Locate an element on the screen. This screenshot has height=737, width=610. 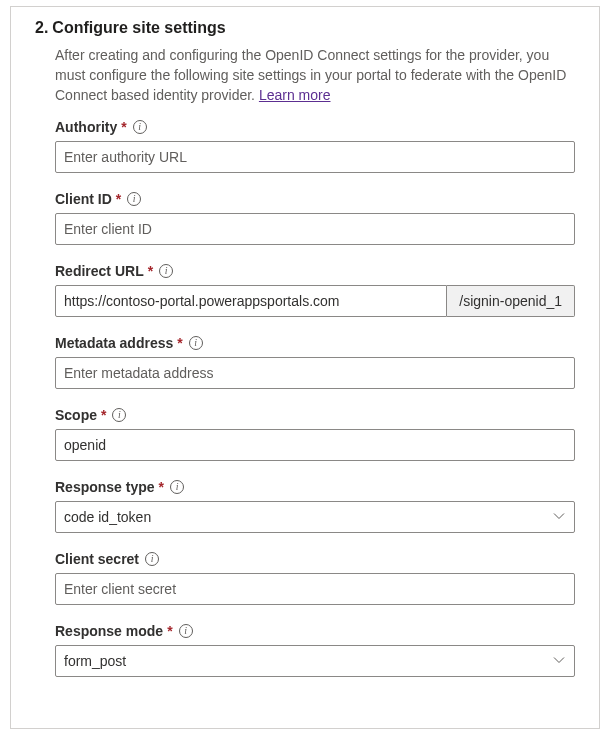
learn-more-link: Learn more is located at coordinates (295, 95).